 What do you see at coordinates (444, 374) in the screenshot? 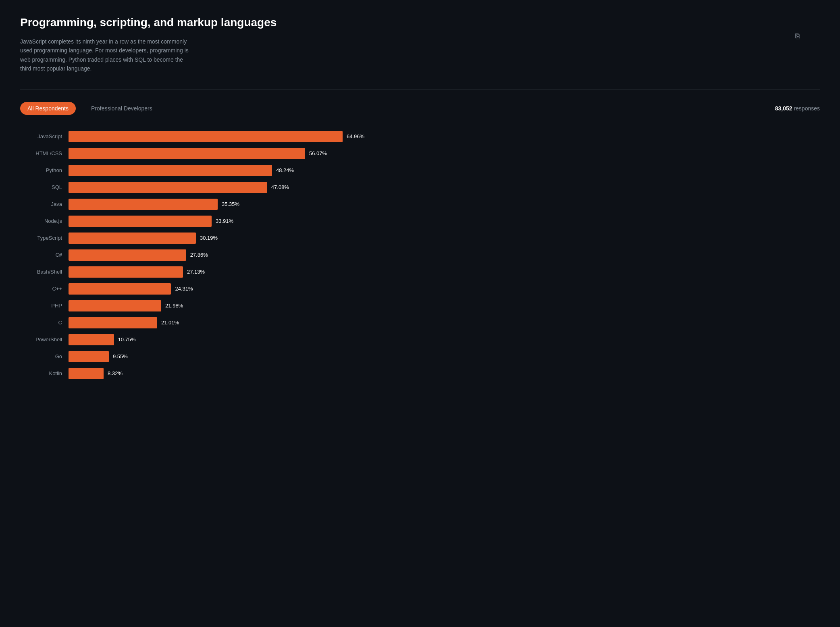
I see `bar-wrapper: 8.32%` at bounding box center [444, 374].